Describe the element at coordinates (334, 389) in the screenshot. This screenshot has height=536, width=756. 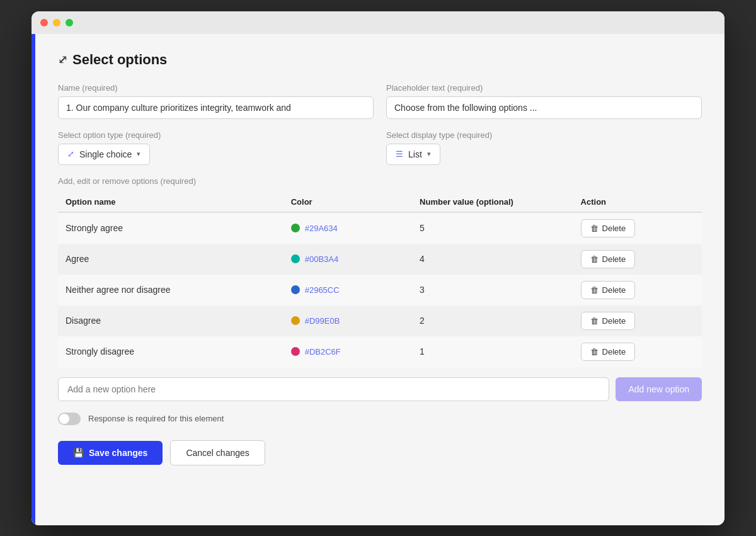
I see `add-option-input` at that location.